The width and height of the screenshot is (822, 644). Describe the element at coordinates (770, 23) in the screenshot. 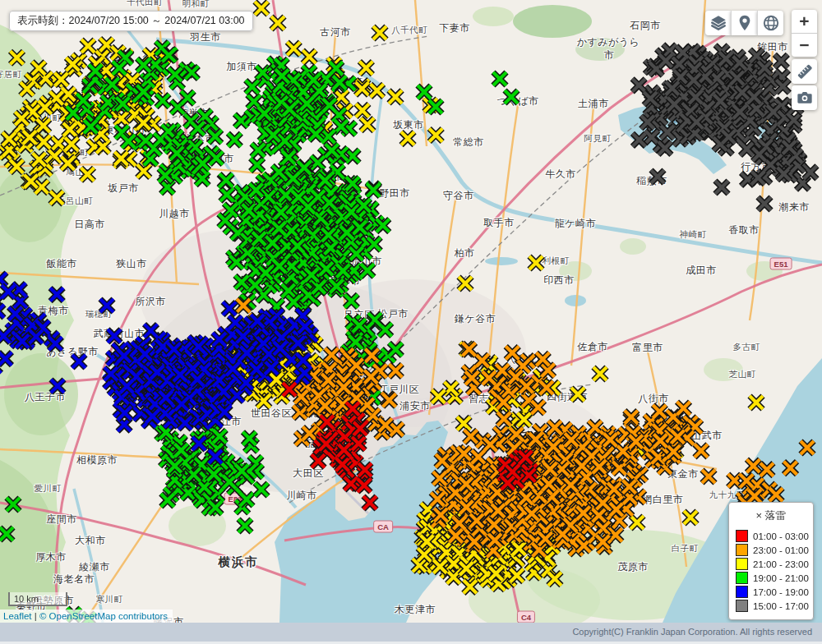

I see `globe-button` at that location.